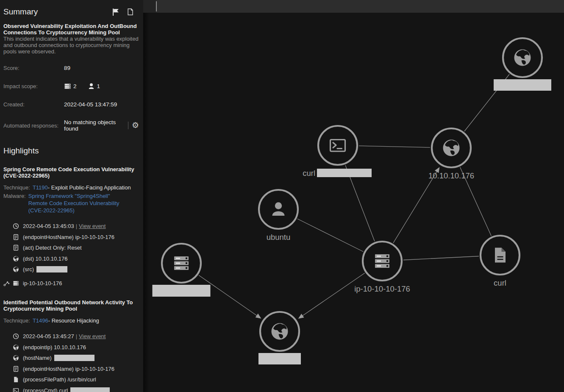  I want to click on highlight-title: Spring Core Remote Code Execution Vulner…, so click(71, 172).